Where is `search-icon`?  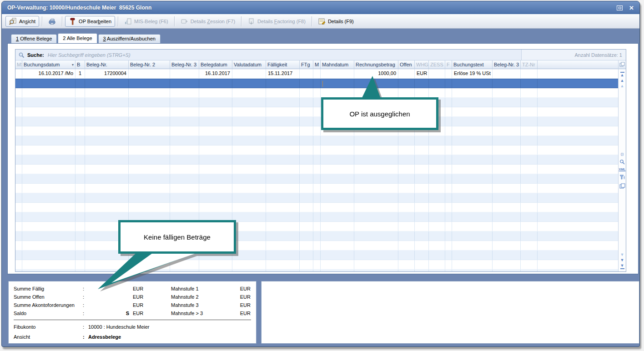 search-icon is located at coordinates (21, 55).